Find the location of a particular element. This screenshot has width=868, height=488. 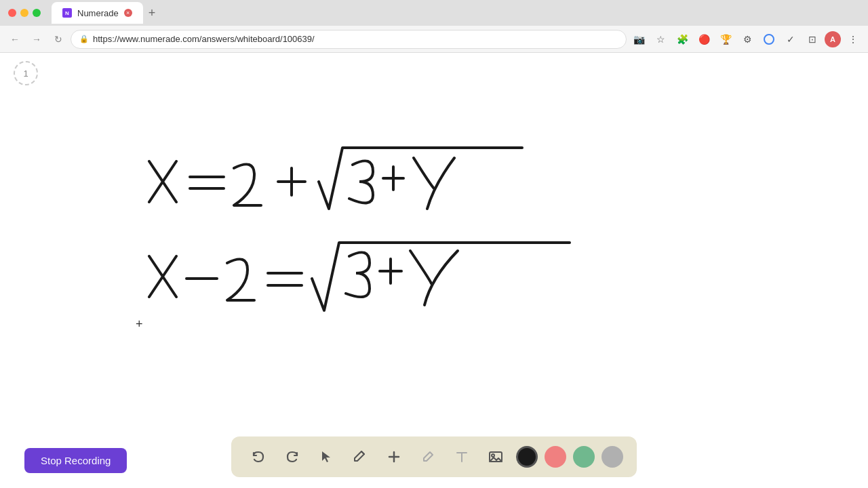

forward-button: → is located at coordinates (37, 39).